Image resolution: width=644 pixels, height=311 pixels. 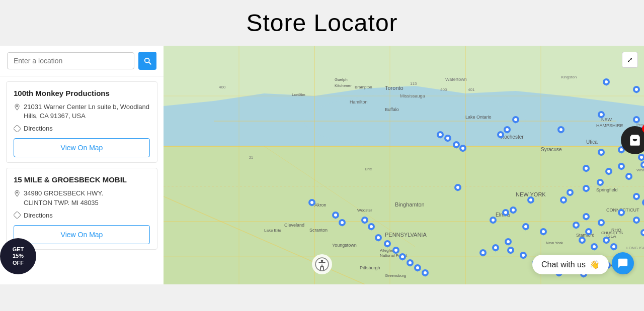 I want to click on svg-text: Guelph, so click(x=341, y=79).